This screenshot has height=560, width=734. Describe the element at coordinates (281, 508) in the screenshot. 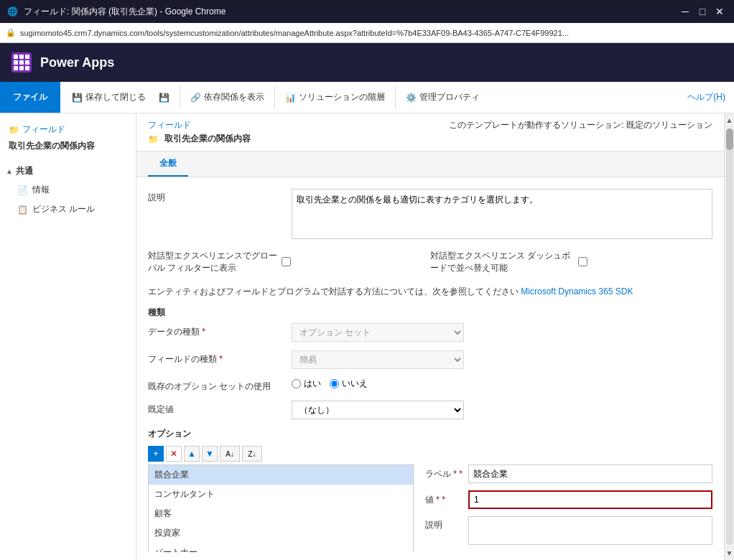

I see `options-list: 競合企業 コンサルタント 顧客 投資家 パートナー インフルエンサ 報道関係者 …` at that location.